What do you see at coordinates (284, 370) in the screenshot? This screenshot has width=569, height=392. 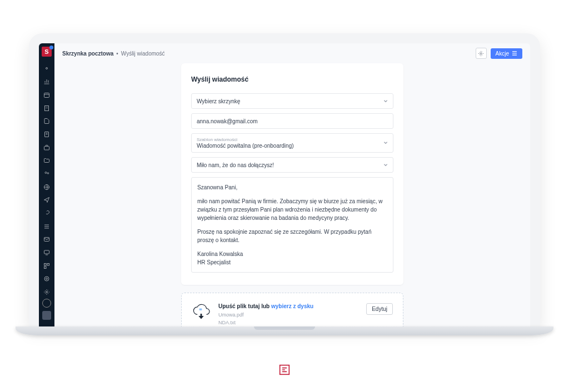 I see `brand-footer-icon` at bounding box center [284, 370].